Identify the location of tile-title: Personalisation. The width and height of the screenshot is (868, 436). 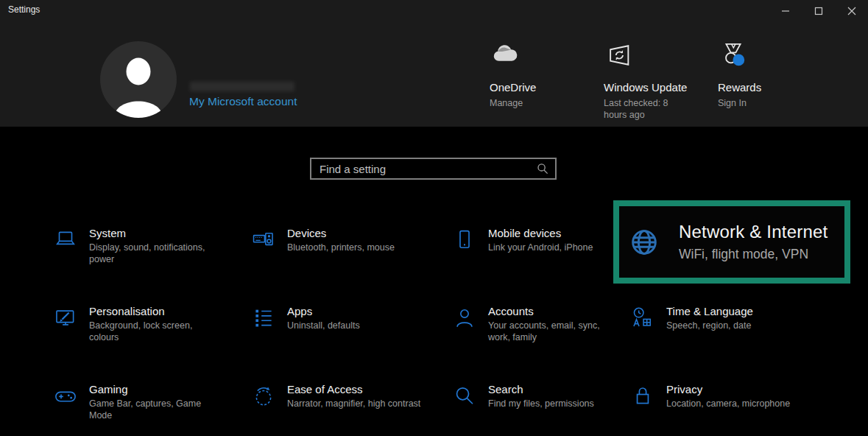
(156, 311).